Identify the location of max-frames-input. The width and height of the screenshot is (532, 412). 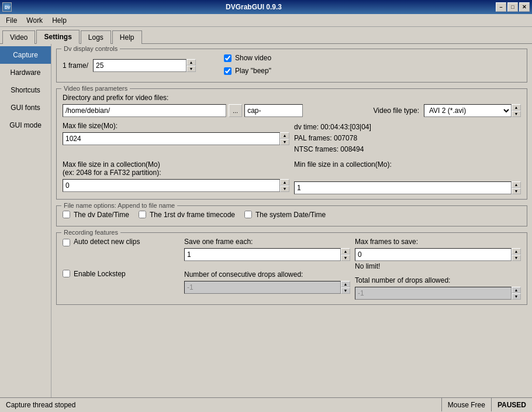
(433, 255).